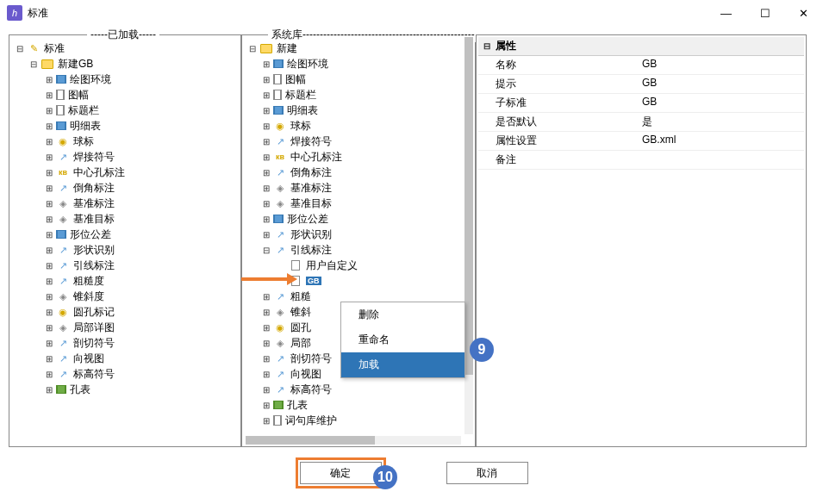 This screenshot has width=823, height=504. Describe the element at coordinates (125, 358) in the screenshot. I see `tree-item: ↗ 向视图` at that location.